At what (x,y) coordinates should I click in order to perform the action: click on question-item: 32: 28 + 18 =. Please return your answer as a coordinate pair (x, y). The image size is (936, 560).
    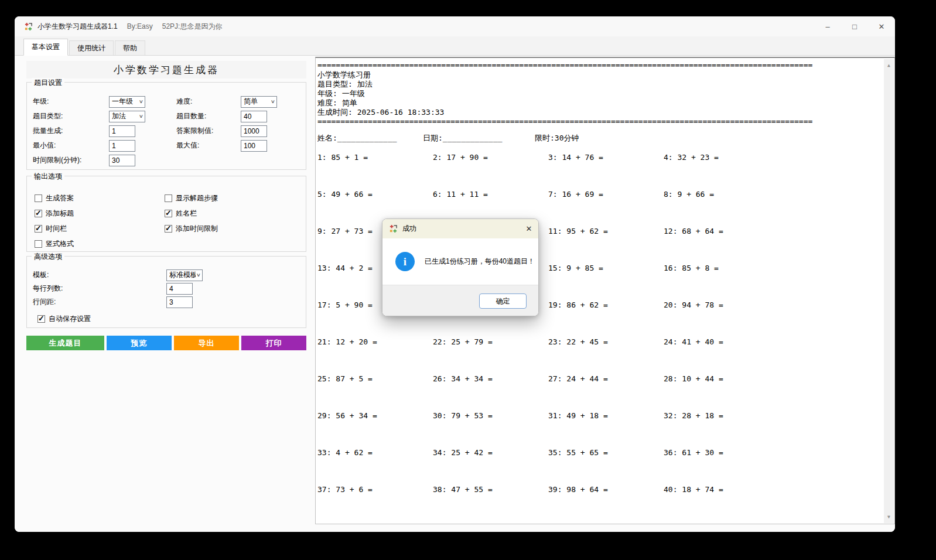
    Looking at the image, I should click on (722, 430).